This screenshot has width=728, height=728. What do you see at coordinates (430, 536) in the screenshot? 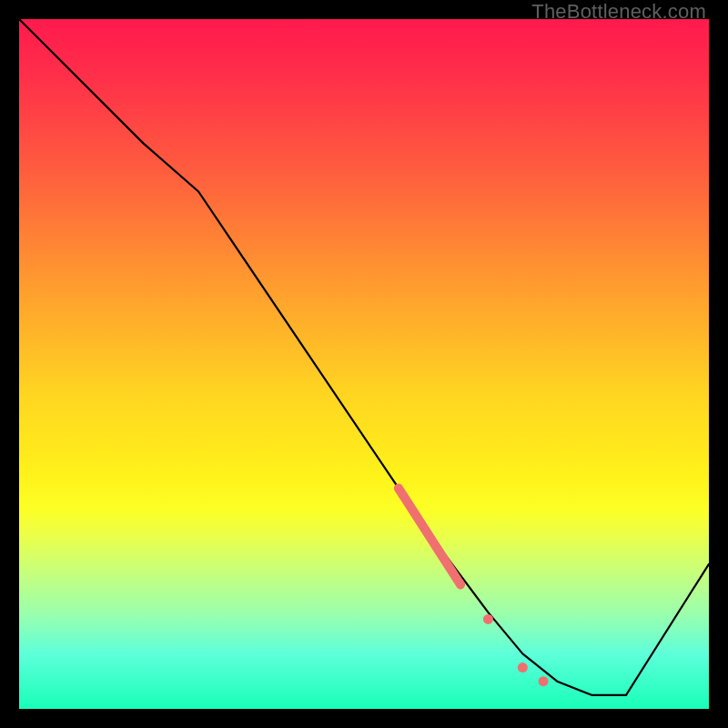
I see `highlight-segment` at bounding box center [430, 536].